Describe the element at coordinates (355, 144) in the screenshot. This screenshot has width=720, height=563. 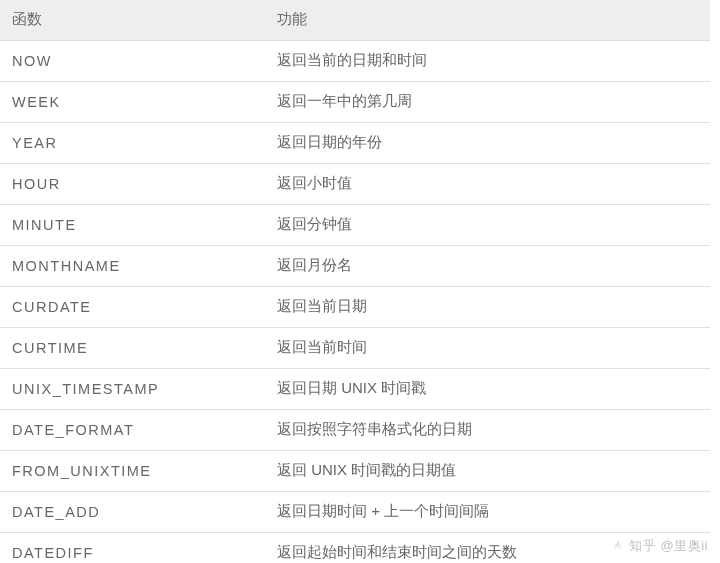
I see `table-row: YEAR返回日期的年份` at that location.